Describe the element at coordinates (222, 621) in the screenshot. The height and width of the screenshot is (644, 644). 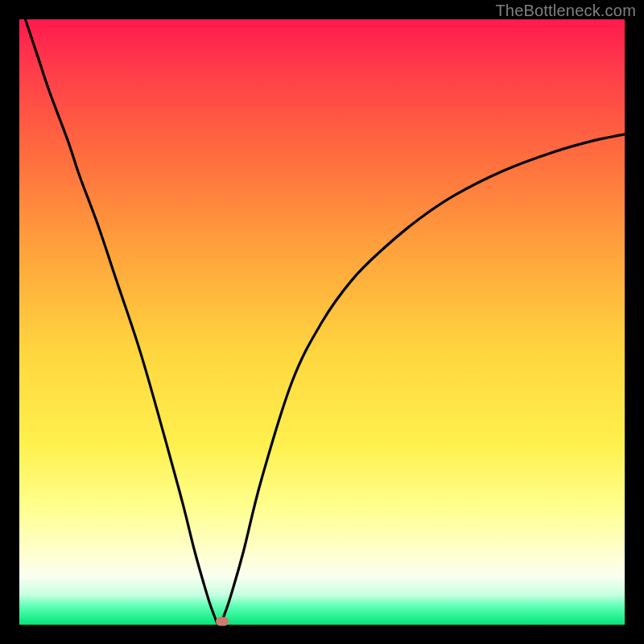
I see `optimal-point-marker` at that location.